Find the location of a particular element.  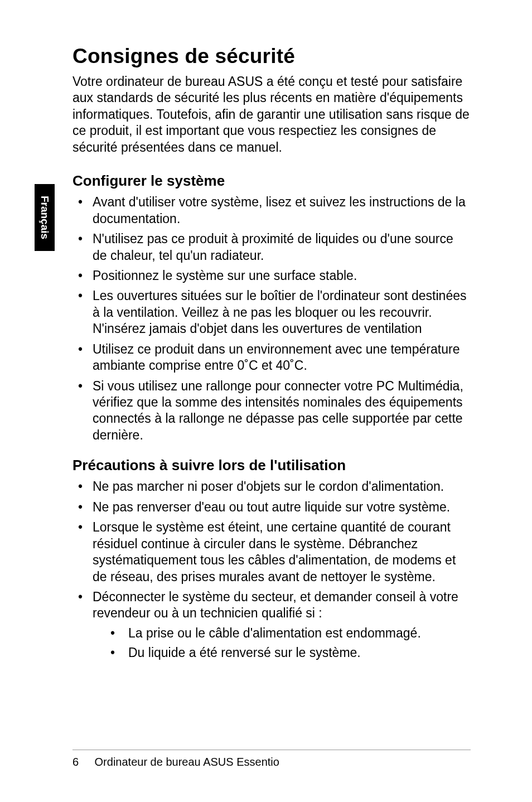

page-number: 6 is located at coordinates (82, 762).